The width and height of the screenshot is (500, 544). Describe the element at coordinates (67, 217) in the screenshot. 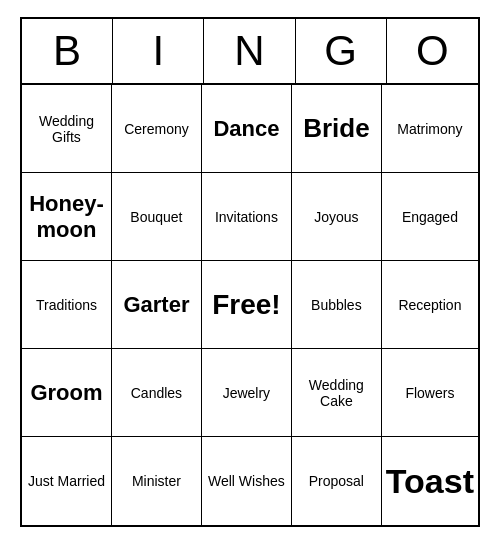

I see `bingo-cell: Honey-moon` at that location.